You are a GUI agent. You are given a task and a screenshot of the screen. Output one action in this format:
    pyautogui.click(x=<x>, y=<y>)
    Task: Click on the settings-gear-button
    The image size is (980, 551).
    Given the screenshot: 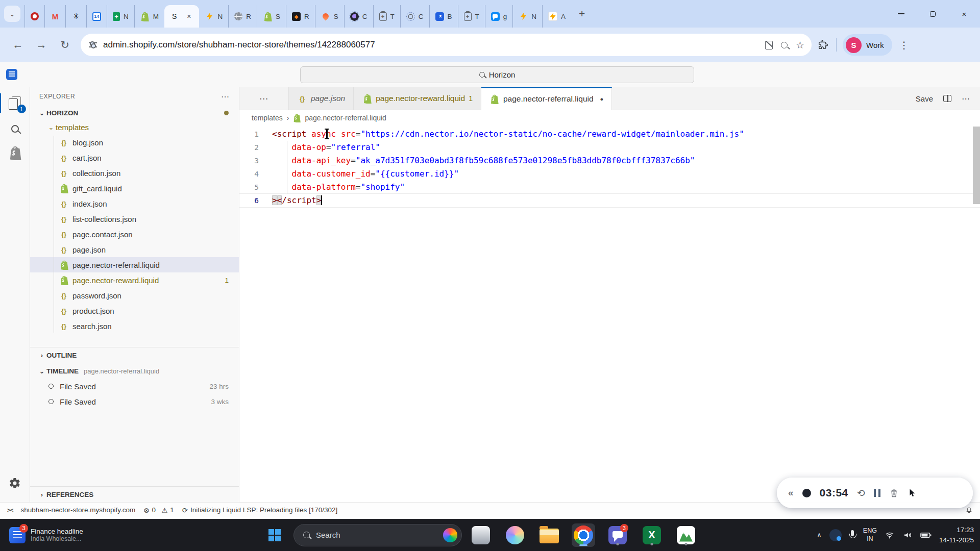 What is the action you would take?
    pyautogui.click(x=15, y=483)
    